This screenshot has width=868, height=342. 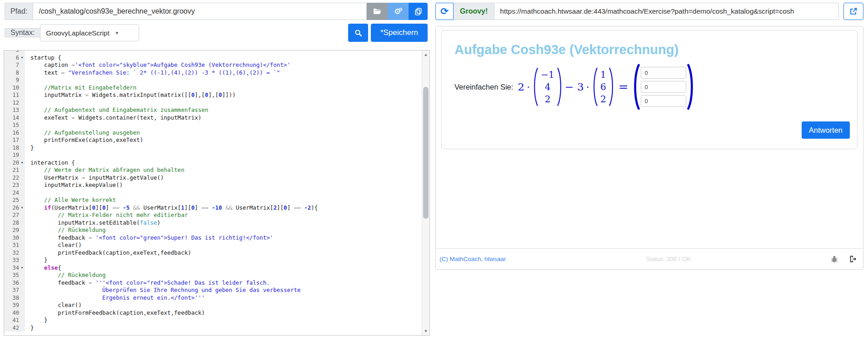 I want to click on line-number: 42, so click(x=16, y=328).